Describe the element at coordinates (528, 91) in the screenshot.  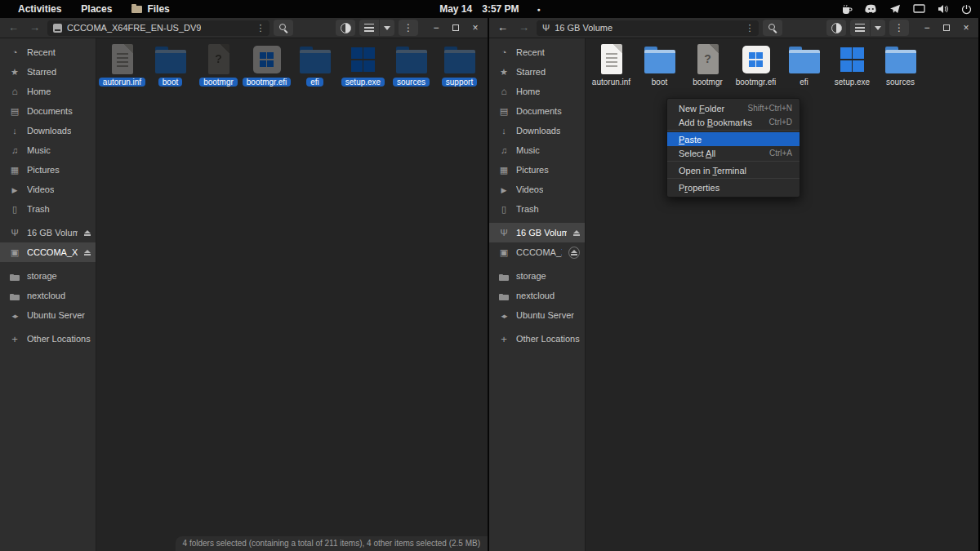
I see `sidebar-item-label: Home` at that location.